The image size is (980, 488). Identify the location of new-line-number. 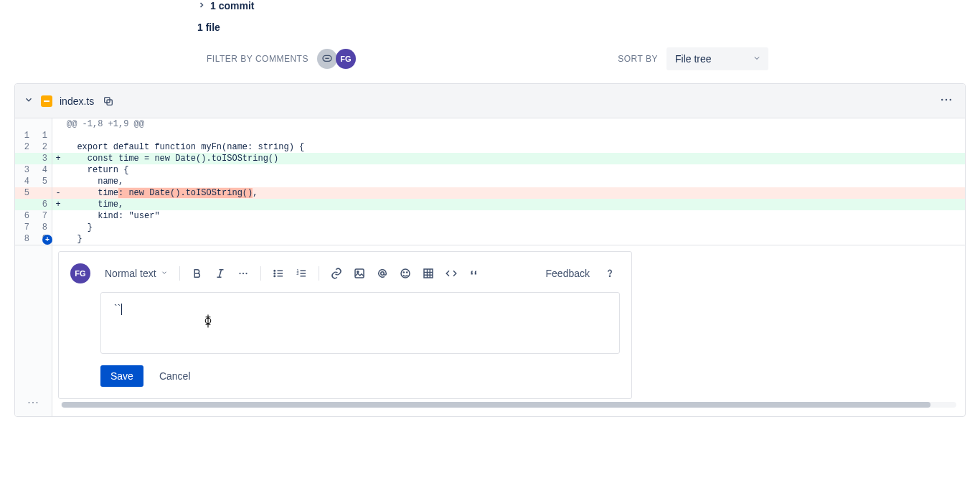
(43, 193).